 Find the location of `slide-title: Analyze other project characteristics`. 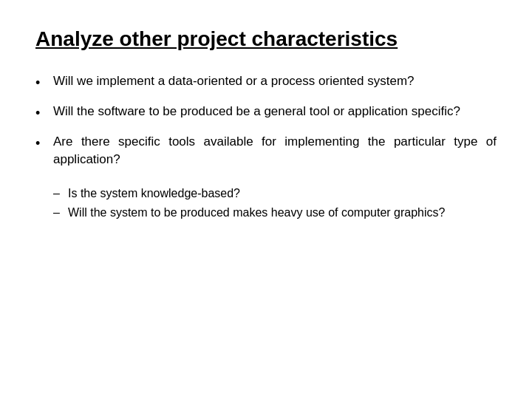

slide-title: Analyze other project characteristics is located at coordinates (266, 39).